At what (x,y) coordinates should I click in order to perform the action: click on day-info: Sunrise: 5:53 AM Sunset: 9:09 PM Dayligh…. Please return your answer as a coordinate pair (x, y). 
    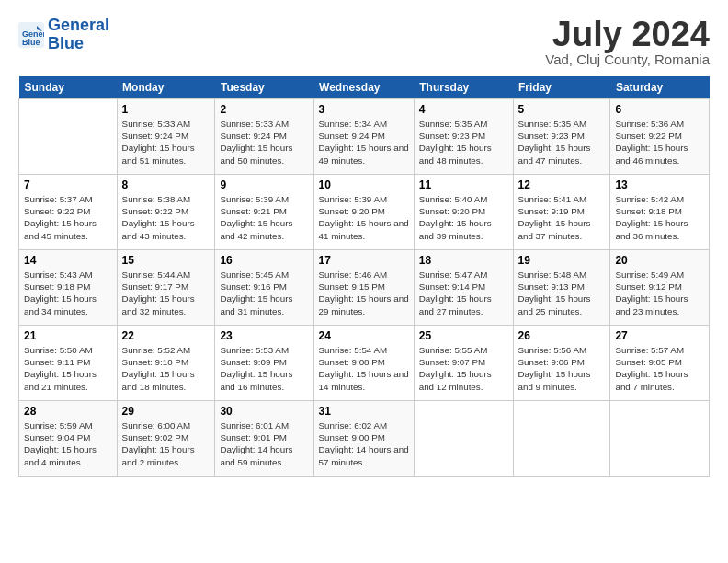
    Looking at the image, I should click on (264, 368).